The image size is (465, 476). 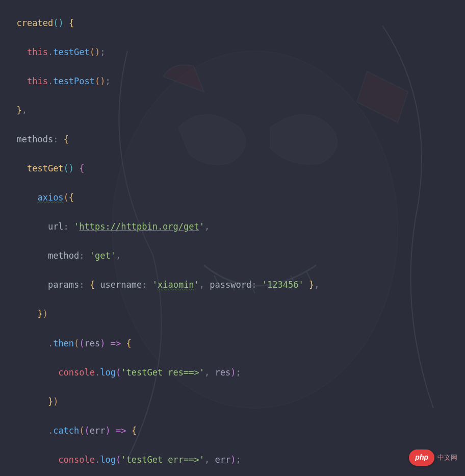 What do you see at coordinates (232, 227) in the screenshot?
I see `code-line: url: 'https://httpbin.org/get',` at bounding box center [232, 227].